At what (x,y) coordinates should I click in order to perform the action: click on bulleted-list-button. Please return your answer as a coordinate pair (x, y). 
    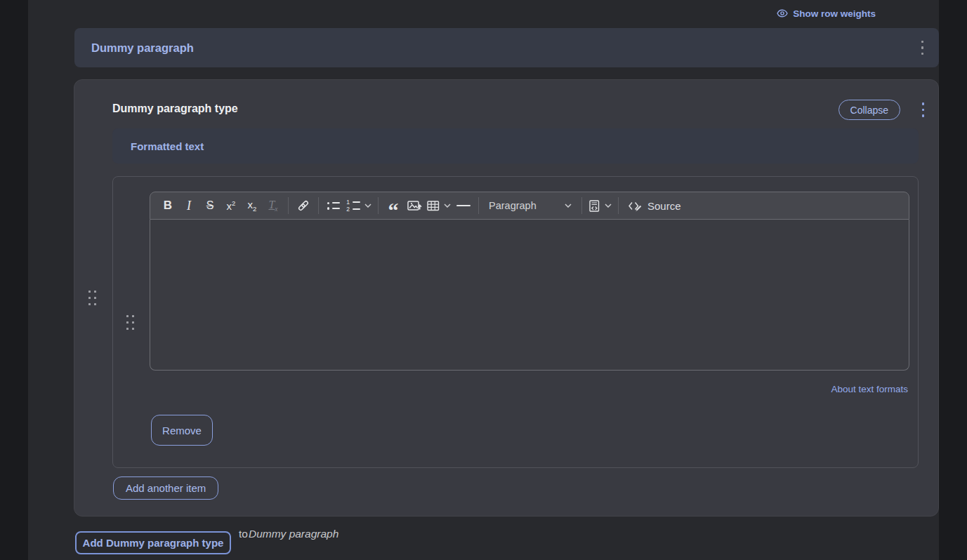
    Looking at the image, I should click on (334, 206).